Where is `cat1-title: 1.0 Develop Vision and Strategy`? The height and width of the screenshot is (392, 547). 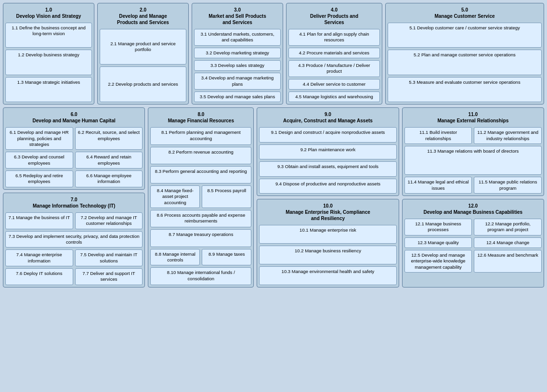
cat1-title: 1.0 Develop Vision and Strategy is located at coordinates (49, 13).